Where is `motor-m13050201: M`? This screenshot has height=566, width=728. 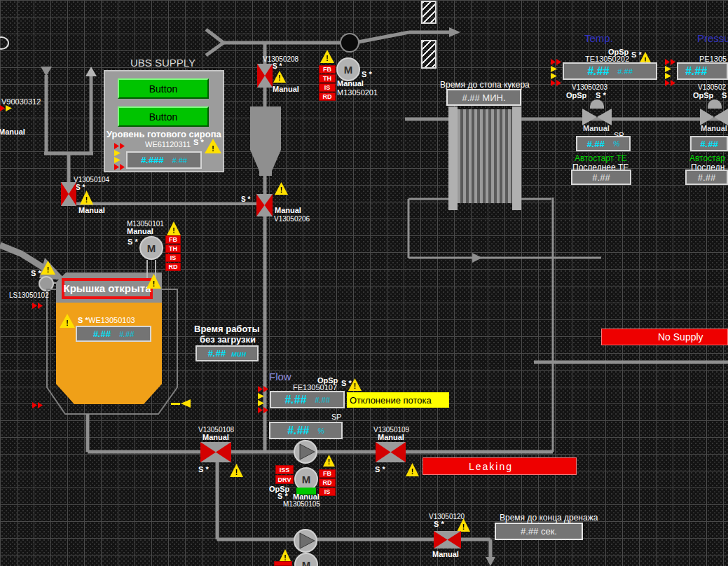 motor-m13050201: M is located at coordinates (348, 69).